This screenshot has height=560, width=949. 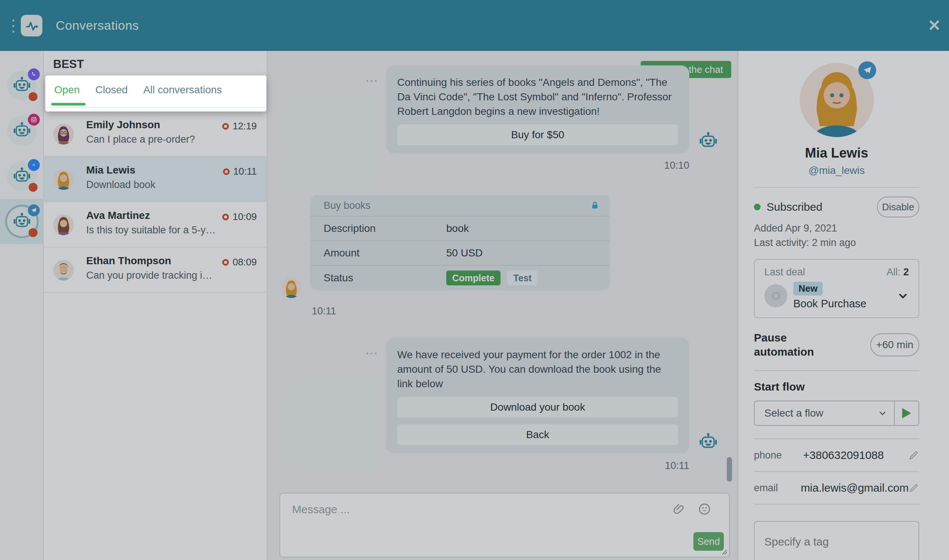 I want to click on status-badge-test: Test, so click(x=522, y=278).